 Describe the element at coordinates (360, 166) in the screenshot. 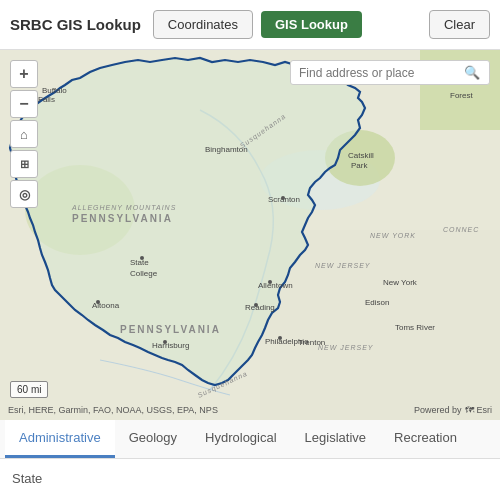

I see `label-park: Park` at that location.